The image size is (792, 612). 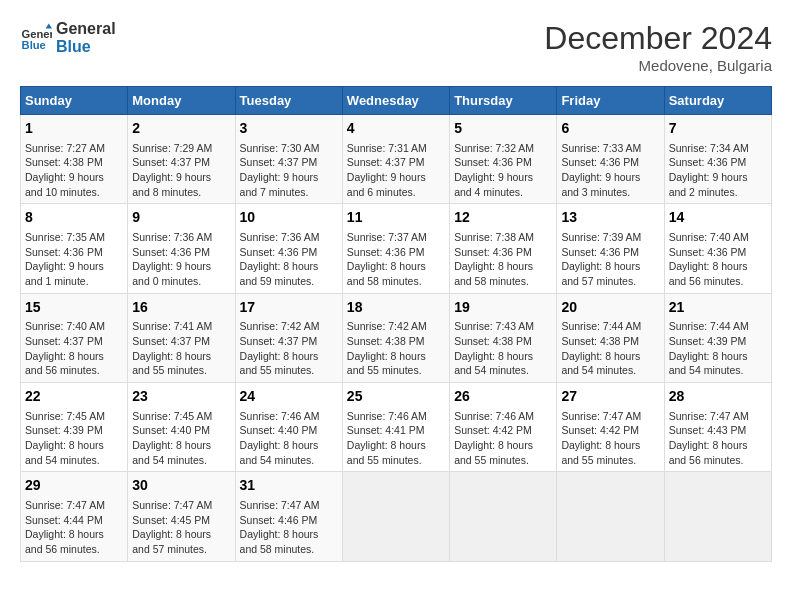 I want to click on day-number: 12, so click(x=503, y=218).